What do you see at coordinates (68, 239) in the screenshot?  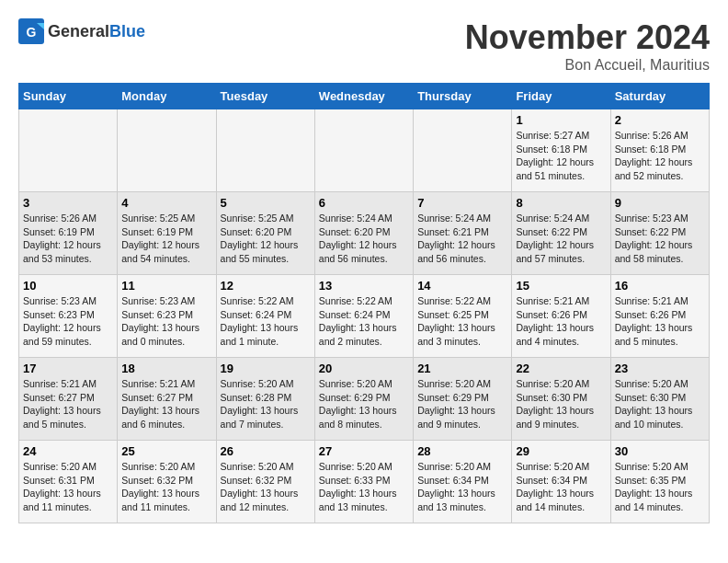 I see `day-info: Sunrise: 5:26 AM Sunset: 6:19 PM Dayligh…` at bounding box center [68, 239].